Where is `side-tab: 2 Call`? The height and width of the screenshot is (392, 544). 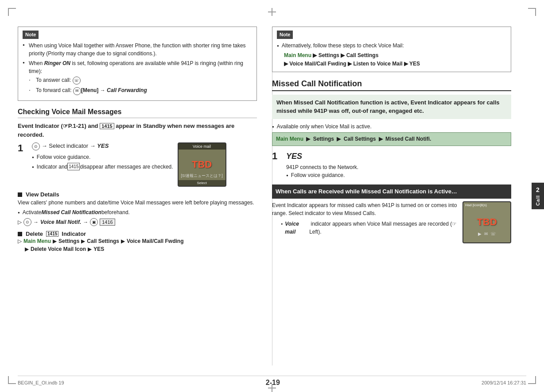 side-tab: 2 Call is located at coordinates (538, 196).